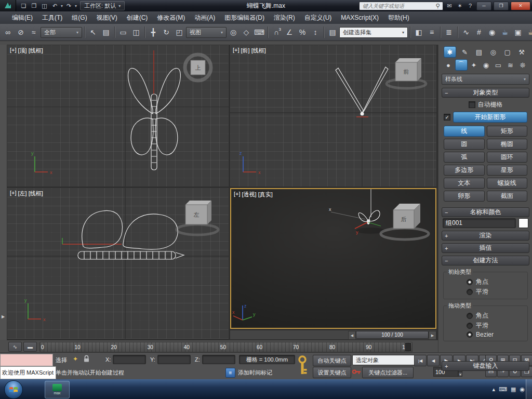 The width and height of the screenshot is (532, 399). I want to click on selection-filter-dropdown: 选定对象 ▾, so click(386, 360).